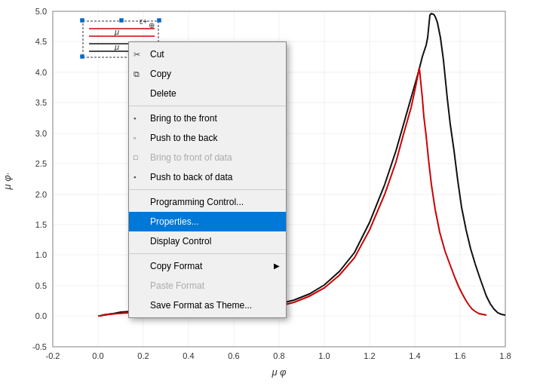 This screenshot has height=392, width=537. I want to click on menu-item-save-format: Save Format as Theme..., so click(207, 305).